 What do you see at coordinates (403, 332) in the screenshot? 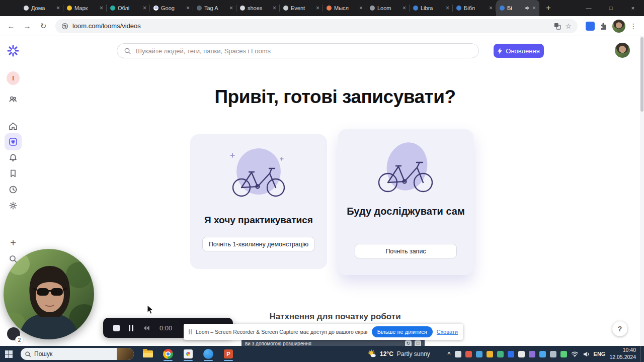
I see `stop-sharing-button: Більше не ділитися` at bounding box center [403, 332].